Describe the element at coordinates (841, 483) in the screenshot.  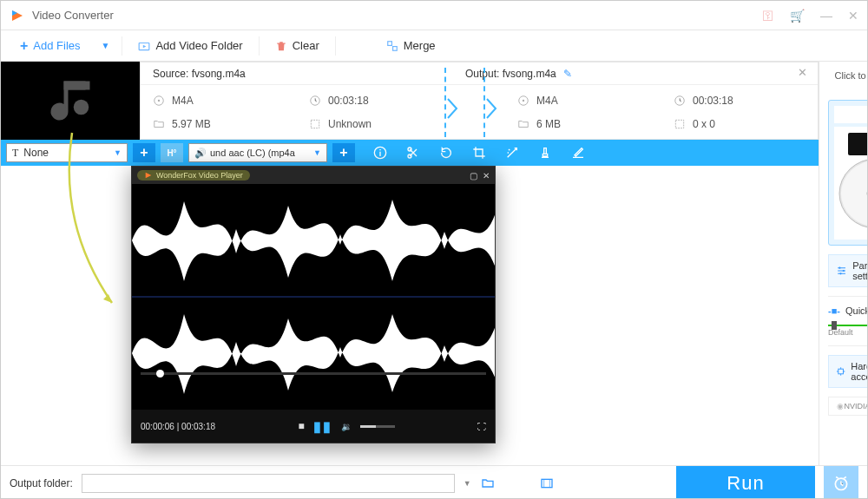
I see `alarm-clock-icon` at that location.